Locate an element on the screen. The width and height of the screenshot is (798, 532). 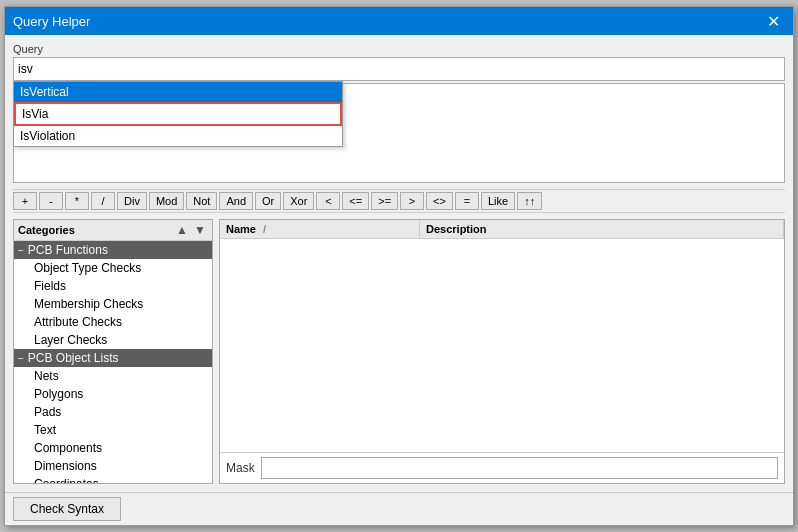
tree-group-pcb-object-lists: − PCB Object Lists is located at coordinates (113, 358).